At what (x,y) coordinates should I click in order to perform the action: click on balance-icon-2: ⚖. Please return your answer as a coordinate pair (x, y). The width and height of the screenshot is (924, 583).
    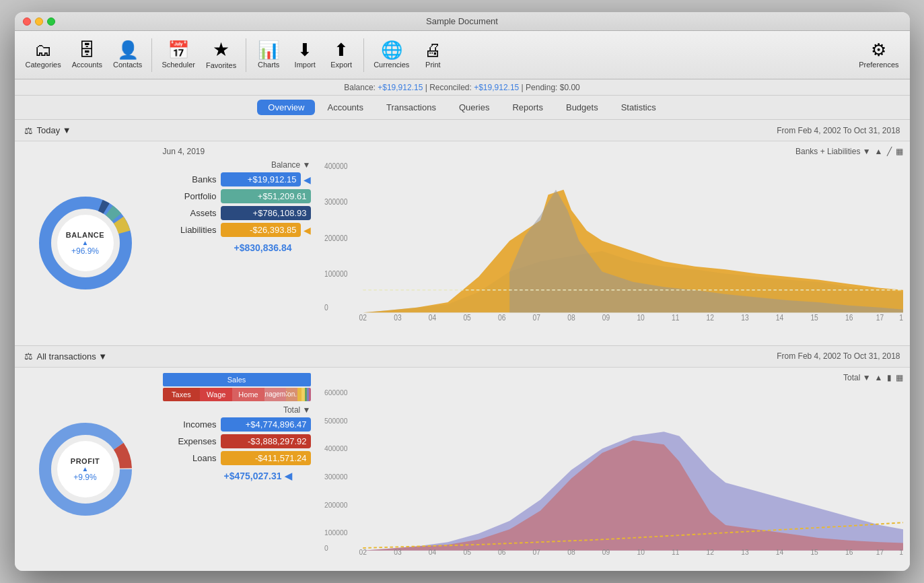
    Looking at the image, I should click on (28, 356).